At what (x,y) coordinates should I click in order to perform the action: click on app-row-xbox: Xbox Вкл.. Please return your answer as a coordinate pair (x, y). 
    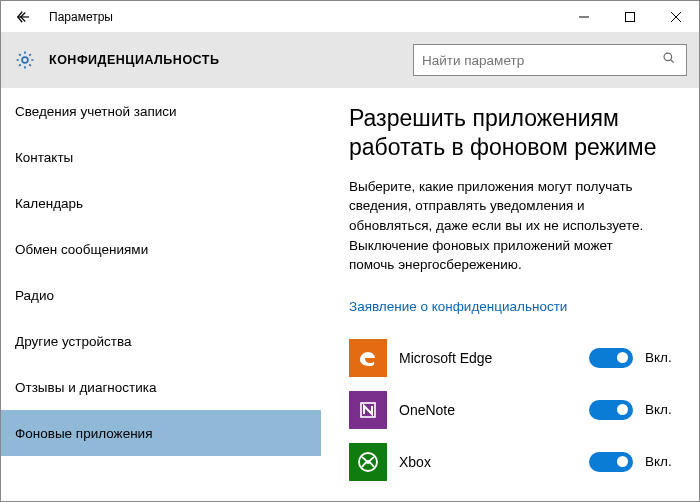
    Looking at the image, I should click on (514, 462).